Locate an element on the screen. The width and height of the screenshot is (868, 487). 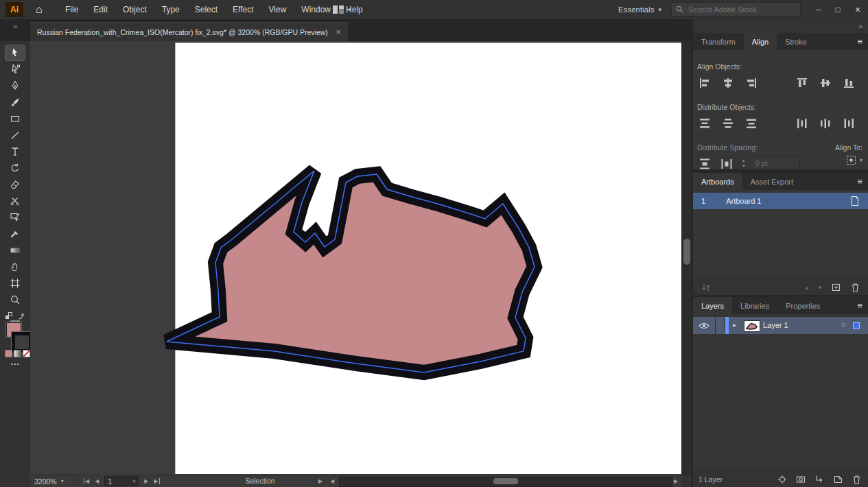
tab-close-icon: × is located at coordinates (339, 32).